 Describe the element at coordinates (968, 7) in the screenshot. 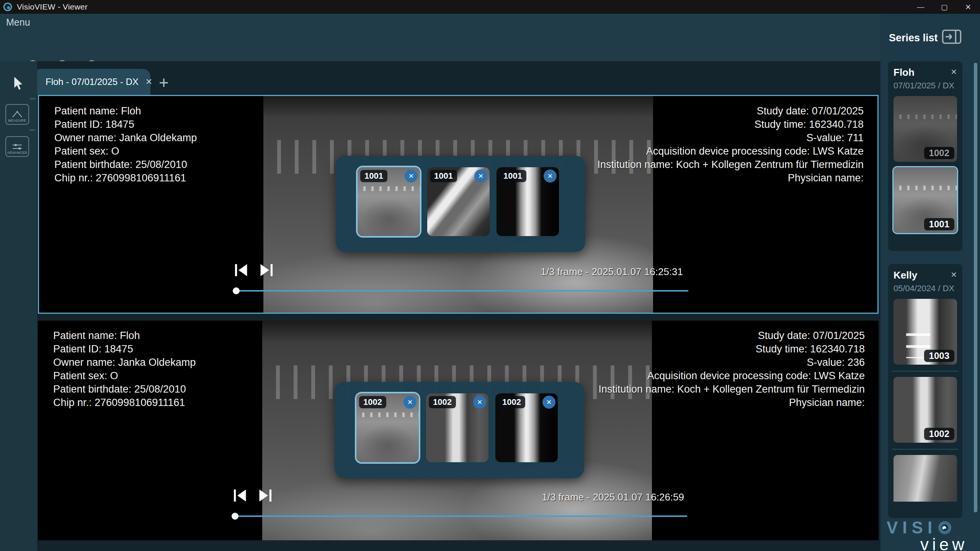

I see `close-window-button: ✕` at that location.